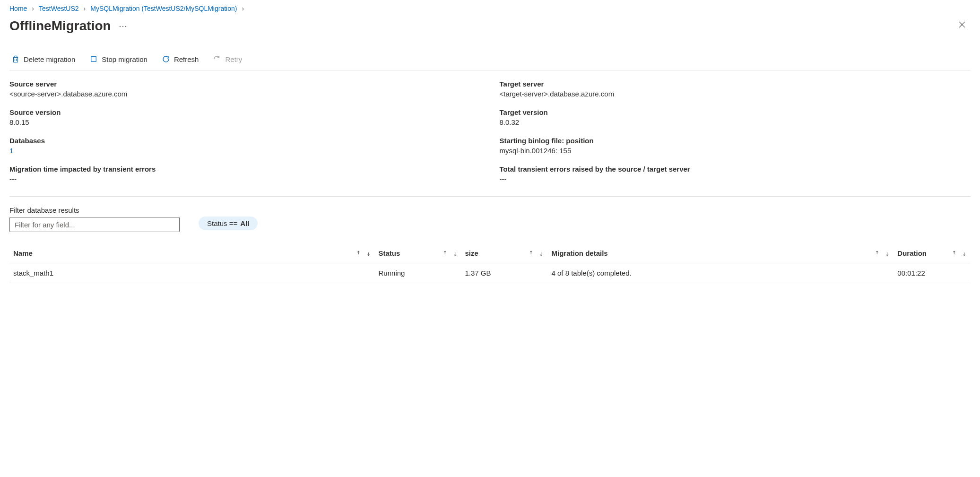 This screenshot has width=980, height=477. What do you see at coordinates (43, 59) in the screenshot?
I see `delete-migration-button: Delete migration` at bounding box center [43, 59].